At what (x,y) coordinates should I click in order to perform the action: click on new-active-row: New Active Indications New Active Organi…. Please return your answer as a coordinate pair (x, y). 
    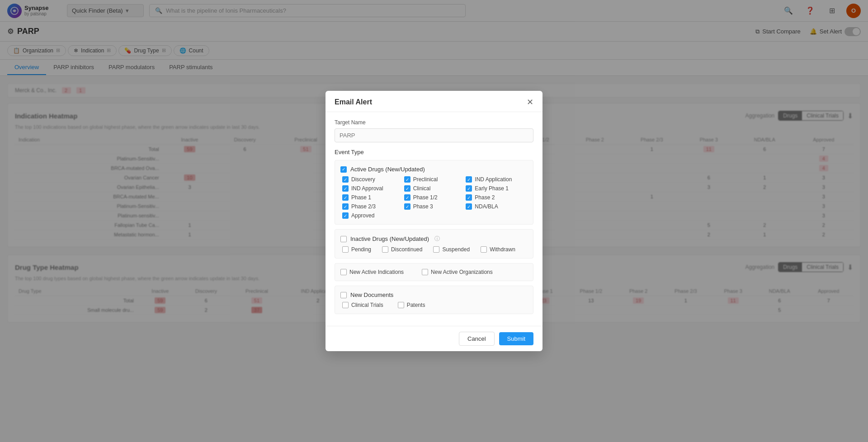
    Looking at the image, I should click on (434, 272).